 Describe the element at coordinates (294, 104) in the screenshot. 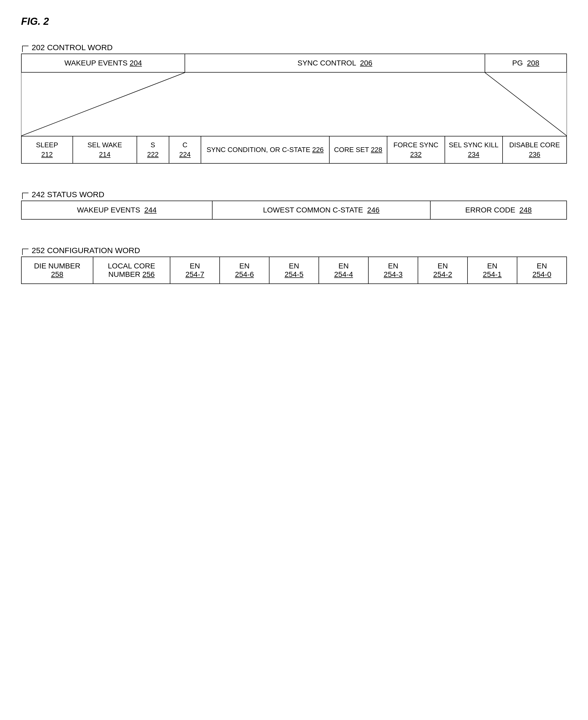

I see `trapezoid-lines-area` at that location.